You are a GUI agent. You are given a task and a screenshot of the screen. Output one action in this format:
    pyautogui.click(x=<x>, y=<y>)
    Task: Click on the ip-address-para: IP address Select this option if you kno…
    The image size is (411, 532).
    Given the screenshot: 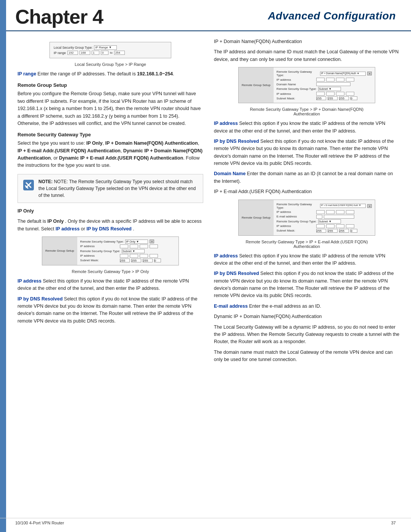 What is the action you would take?
    pyautogui.click(x=110, y=285)
    